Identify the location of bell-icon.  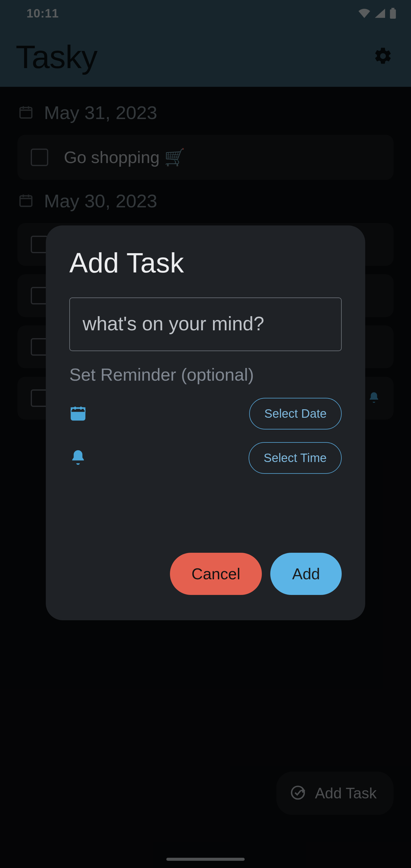
(78, 458).